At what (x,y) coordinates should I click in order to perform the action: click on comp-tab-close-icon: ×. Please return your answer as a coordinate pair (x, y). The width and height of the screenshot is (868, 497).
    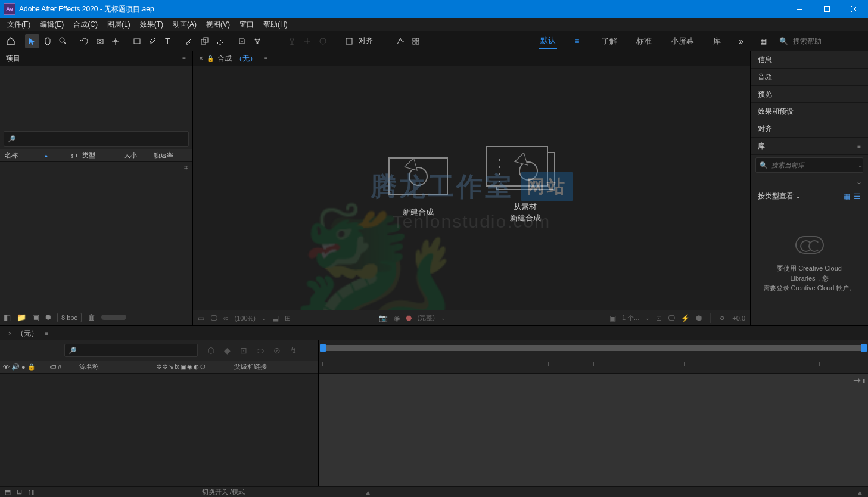
    Looking at the image, I should click on (201, 58).